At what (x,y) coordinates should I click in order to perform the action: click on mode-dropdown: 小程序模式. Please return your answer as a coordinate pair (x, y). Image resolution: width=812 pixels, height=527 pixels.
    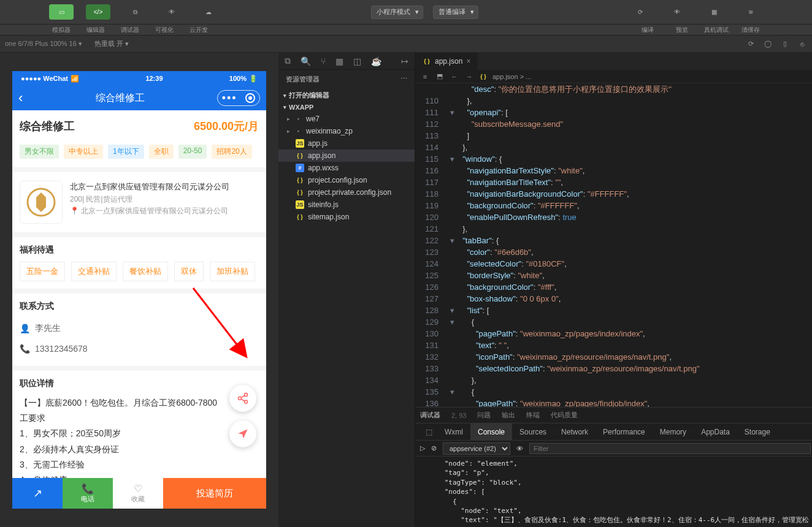
    Looking at the image, I should click on (397, 12).